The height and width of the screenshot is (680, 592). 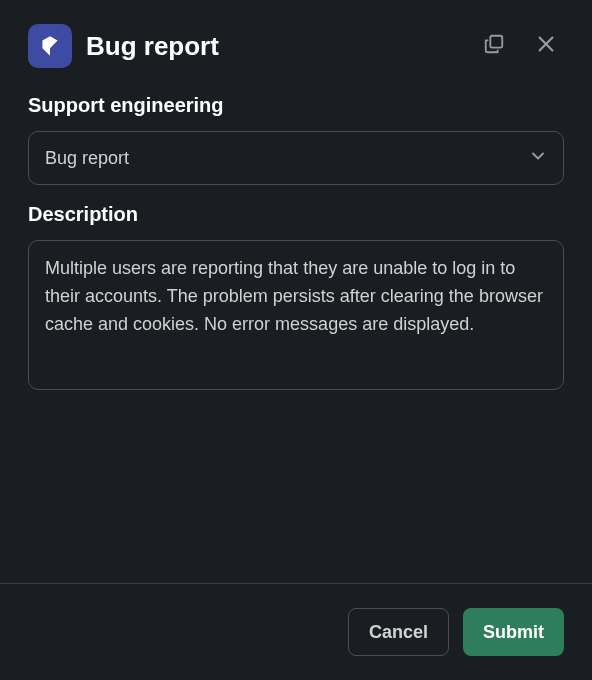 What do you see at coordinates (50, 46) in the screenshot?
I see `app-icon` at bounding box center [50, 46].